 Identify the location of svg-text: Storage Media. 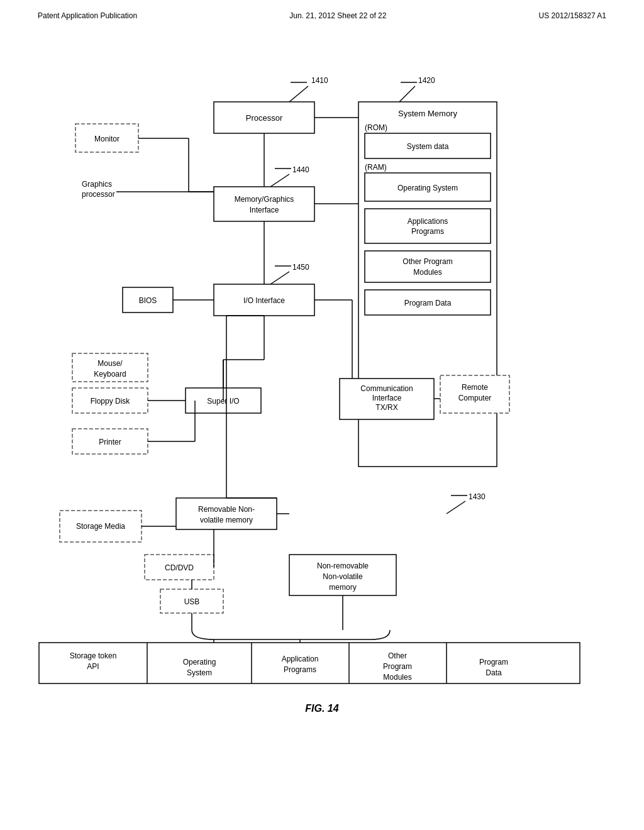
(101, 526).